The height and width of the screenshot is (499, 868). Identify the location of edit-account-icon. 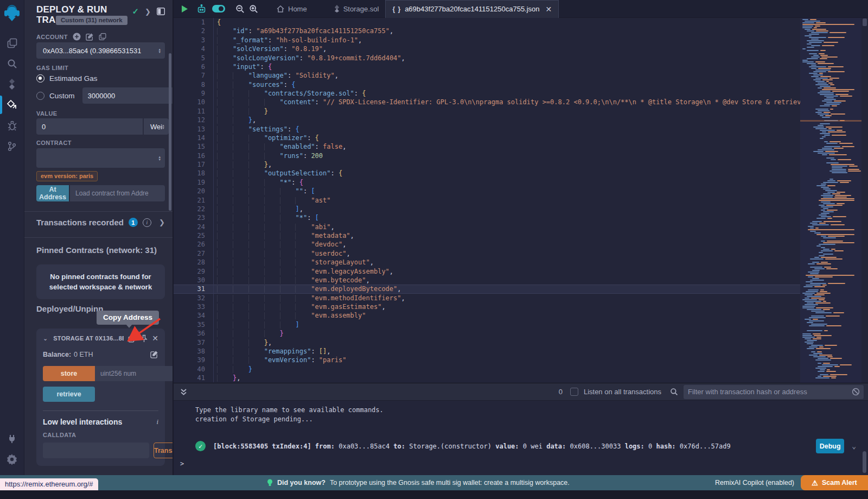
(90, 37).